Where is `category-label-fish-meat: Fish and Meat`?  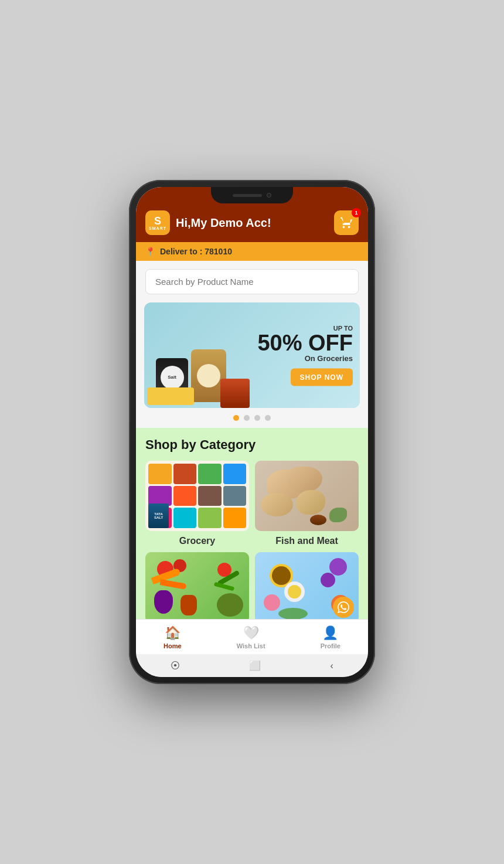
category-label-fish-meat: Fish and Meat is located at coordinates (307, 541).